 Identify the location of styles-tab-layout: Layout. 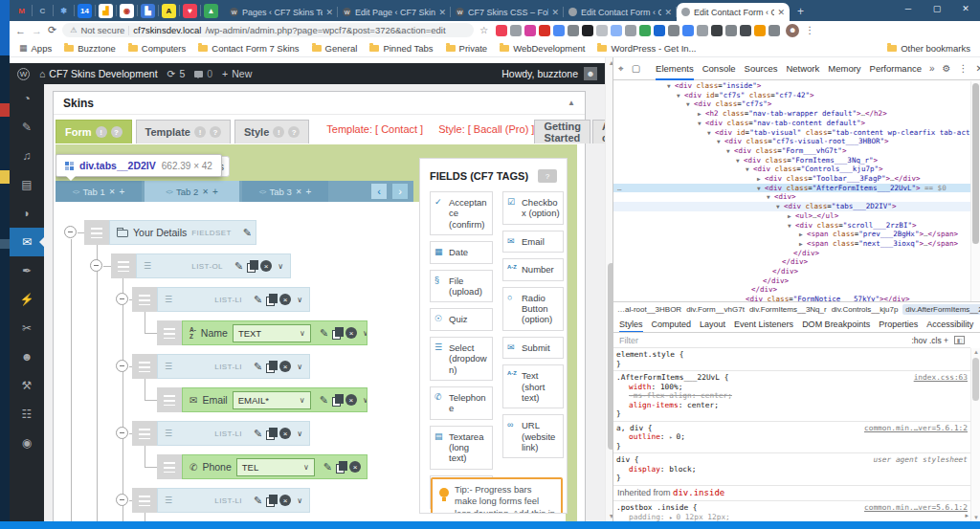
(712, 325).